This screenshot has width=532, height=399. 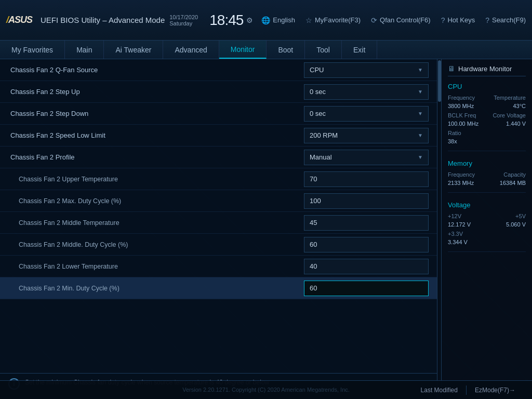 I want to click on chassis-fan2-max-duty-input: 100, so click(x=366, y=201).